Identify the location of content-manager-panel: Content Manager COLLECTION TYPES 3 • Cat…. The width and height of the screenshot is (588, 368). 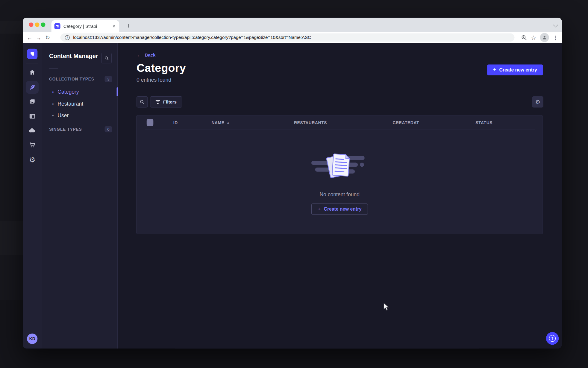
(80, 196).